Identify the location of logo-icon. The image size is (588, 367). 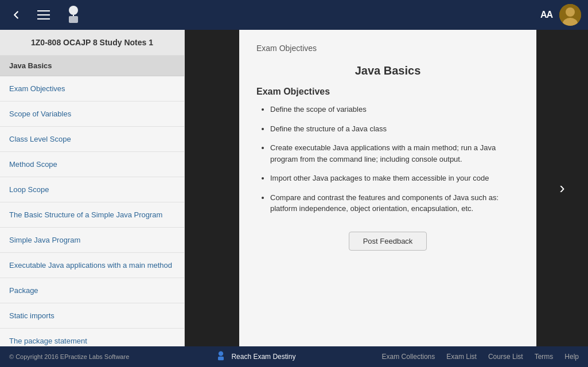
(73, 15).